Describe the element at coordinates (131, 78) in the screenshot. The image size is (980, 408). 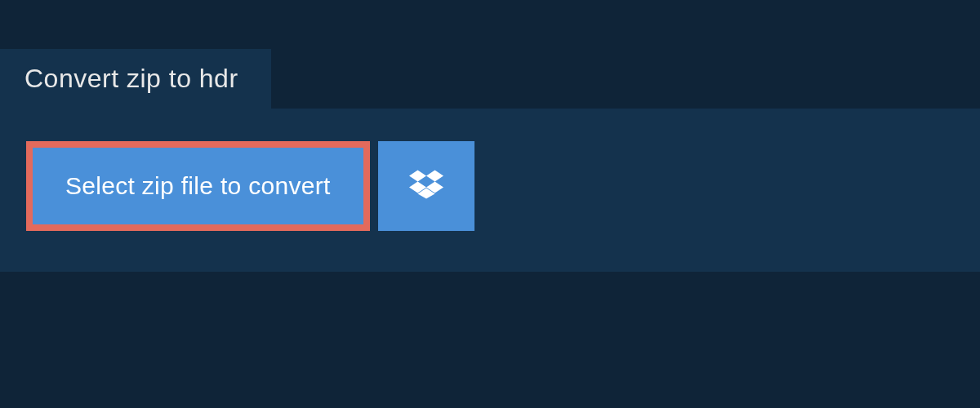
I see `tab-title: Convert zip to hdr` at that location.